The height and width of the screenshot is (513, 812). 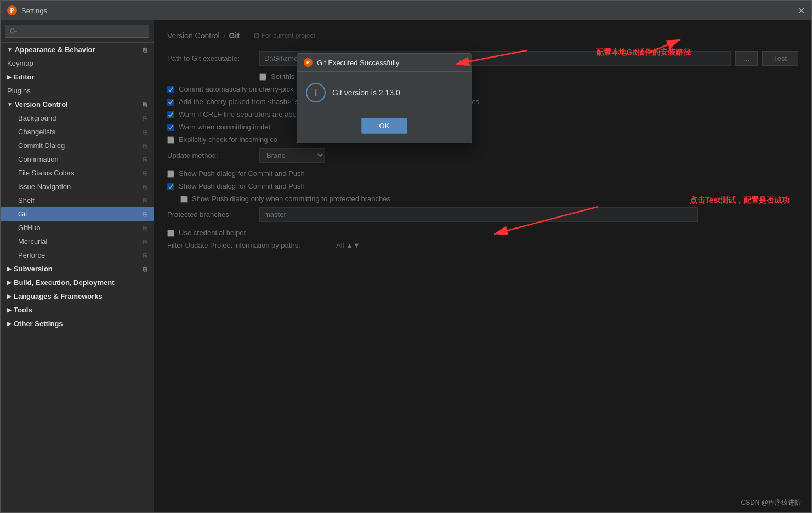 I want to click on sidebar-label-tools: Tools, so click(x=23, y=310).